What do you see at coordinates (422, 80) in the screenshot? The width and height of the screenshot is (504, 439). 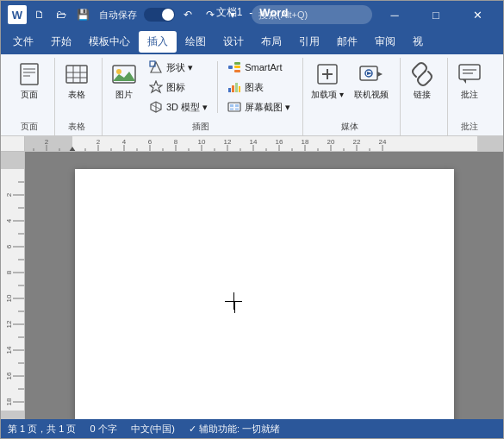 I see `link-button: 链接` at bounding box center [422, 80].